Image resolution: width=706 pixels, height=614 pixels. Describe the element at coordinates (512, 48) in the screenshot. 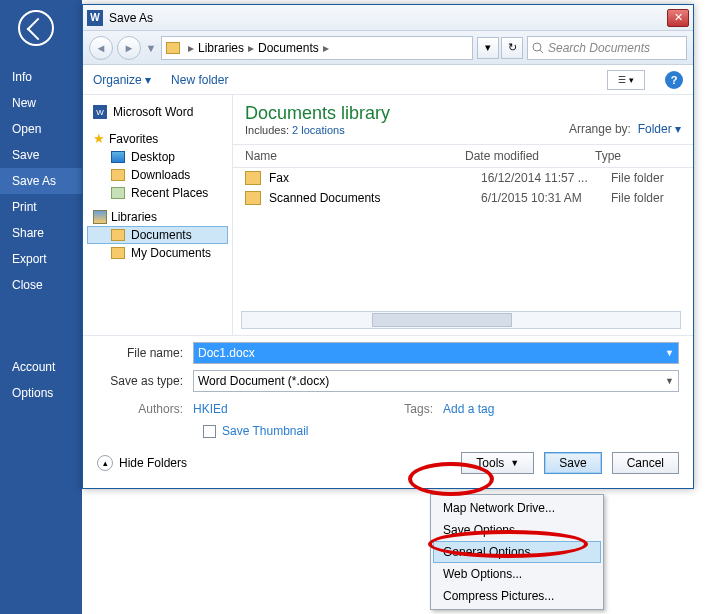

I see `refresh-button: ↻` at that location.